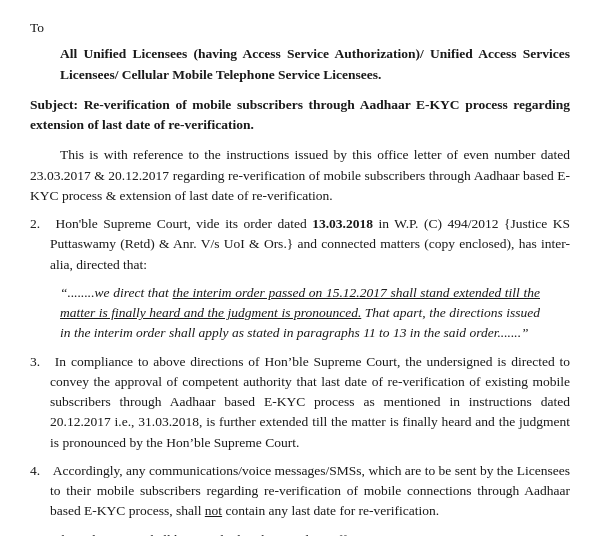  Describe the element at coordinates (40, 362) in the screenshot. I see `para3-num: 3.` at that location.